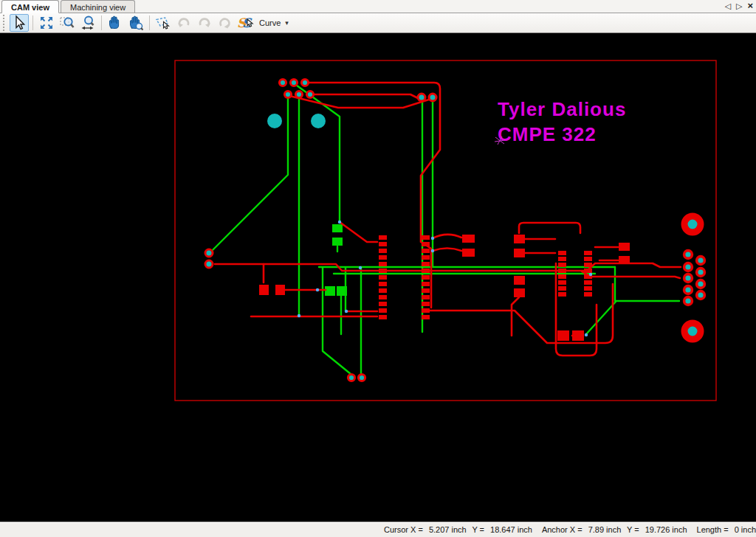  I want to click on tab-scroll-left-icon: ◁, so click(727, 6).